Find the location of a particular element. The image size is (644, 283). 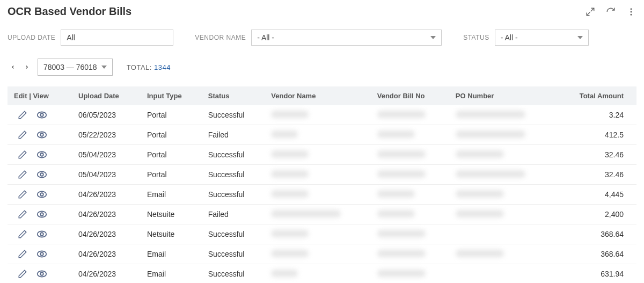

refresh-icon is located at coordinates (611, 12).